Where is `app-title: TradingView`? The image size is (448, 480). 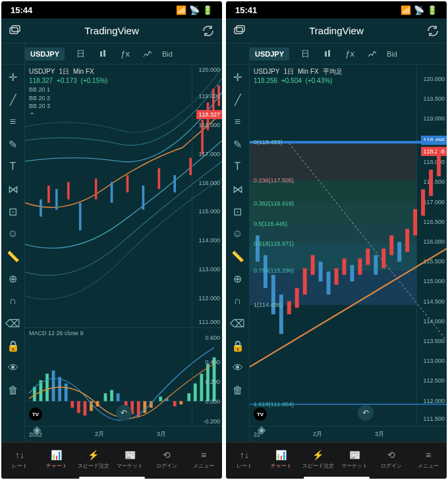
app-title: TradingView is located at coordinates (336, 30).